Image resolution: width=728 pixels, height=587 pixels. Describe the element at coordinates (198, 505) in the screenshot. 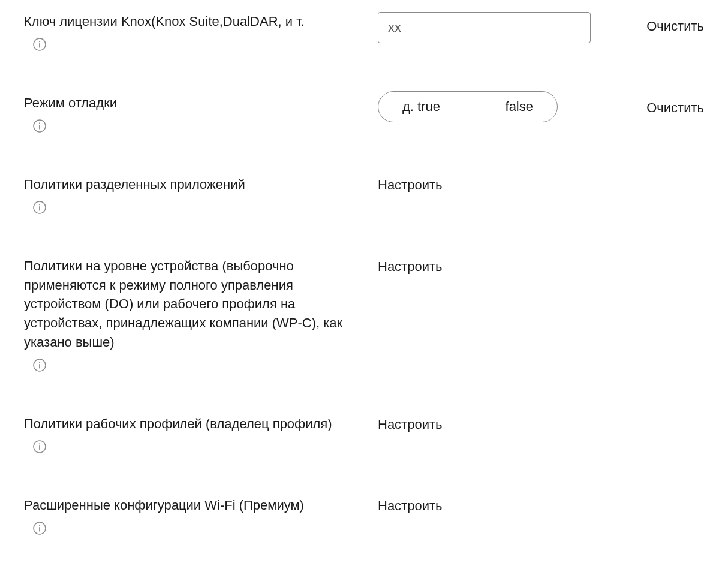

I see `wifi-label: Расширенные конфигурации Wi-Fi (Премиум)` at that location.